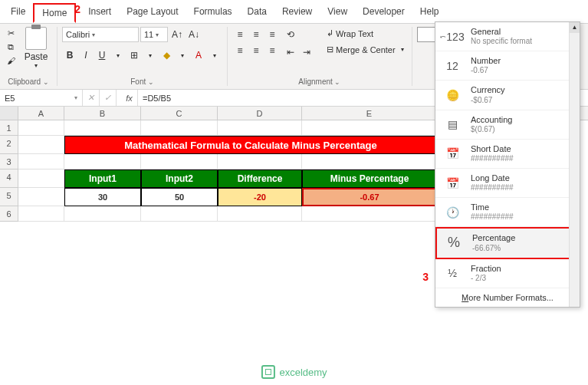 This screenshot has height=385, width=588. Describe the element at coordinates (452, 124) in the screenshot. I see `accounting-icon: ▤` at that location.